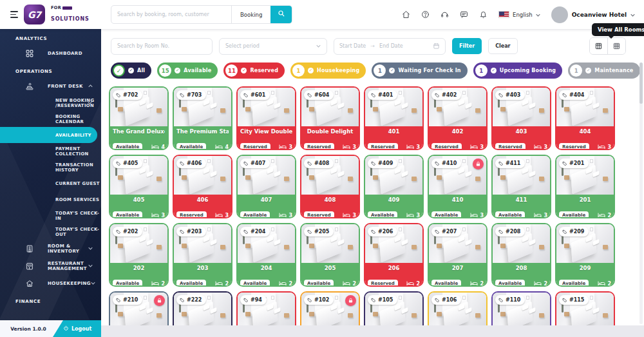 The width and height of the screenshot is (644, 337). What do you see at coordinates (406, 14) in the screenshot?
I see `home-icon` at bounding box center [406, 14].